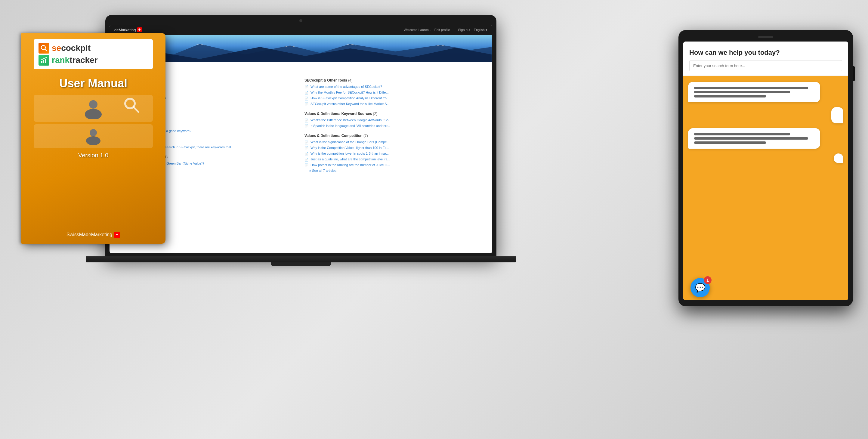  I want to click on book-footer-text: SwissMadeMarketing, so click(89, 235).